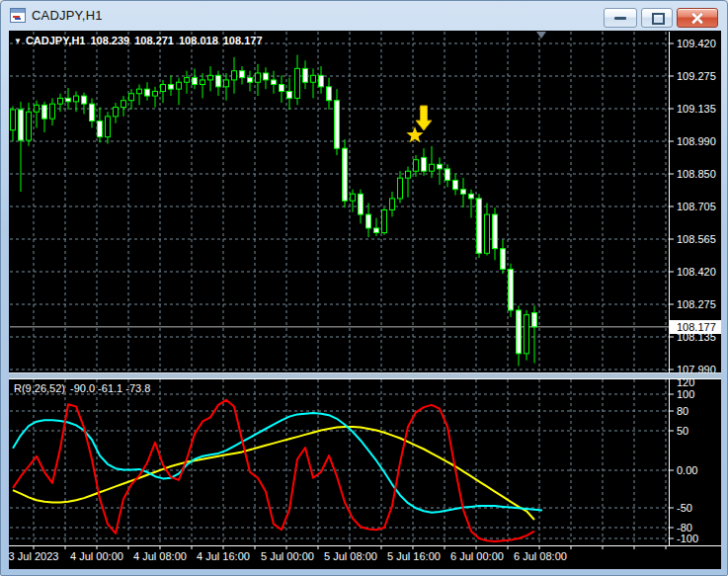 The height and width of the screenshot is (576, 728). Describe the element at coordinates (658, 19) in the screenshot. I see `restore-icon` at that location.